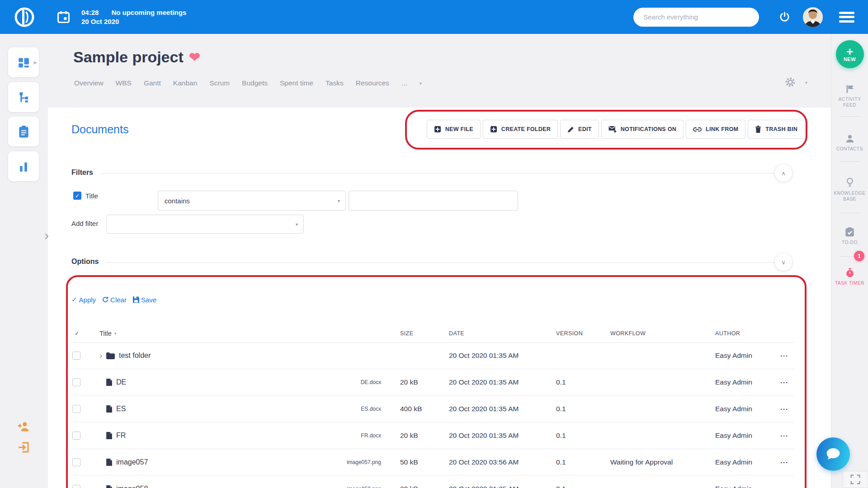  Describe the element at coordinates (696, 17) in the screenshot. I see `search-input` at that location.